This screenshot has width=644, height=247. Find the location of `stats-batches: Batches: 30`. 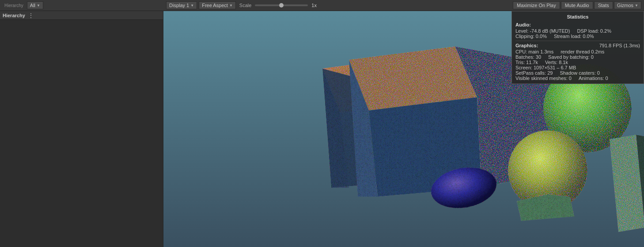

stats-batches: Batches: 30 is located at coordinates (528, 57).